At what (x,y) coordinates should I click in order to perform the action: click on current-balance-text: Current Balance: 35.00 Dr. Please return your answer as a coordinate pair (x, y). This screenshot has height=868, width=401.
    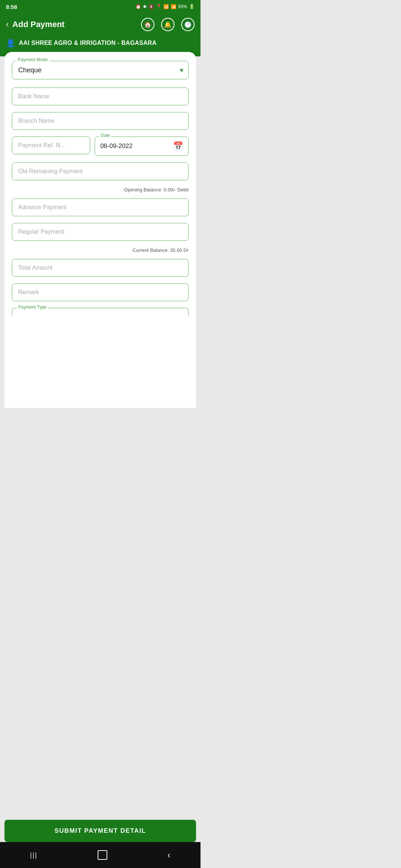
    Looking at the image, I should click on (100, 250).